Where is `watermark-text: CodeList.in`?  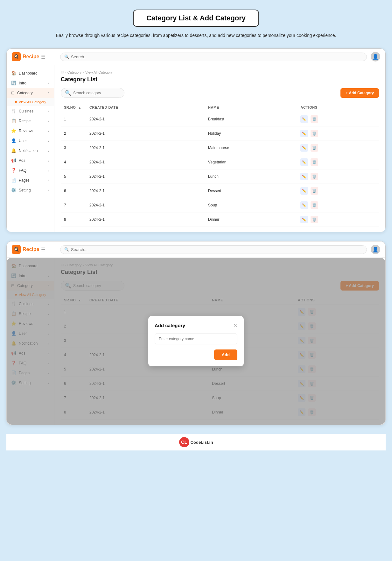 watermark-text: CodeList.in is located at coordinates (202, 442).